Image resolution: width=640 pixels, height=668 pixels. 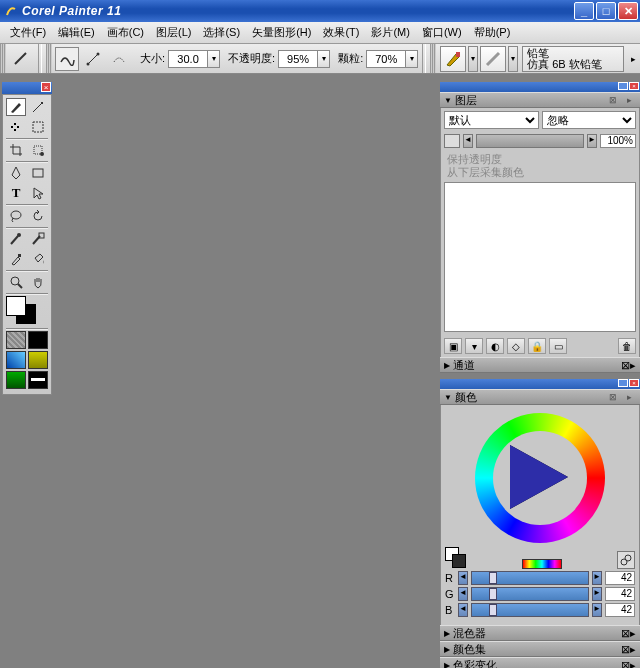 What do you see at coordinates (540, 100) in the screenshot?
I see `layers-header: ▼ 图层 ⊠ ▸` at bounding box center [540, 100].